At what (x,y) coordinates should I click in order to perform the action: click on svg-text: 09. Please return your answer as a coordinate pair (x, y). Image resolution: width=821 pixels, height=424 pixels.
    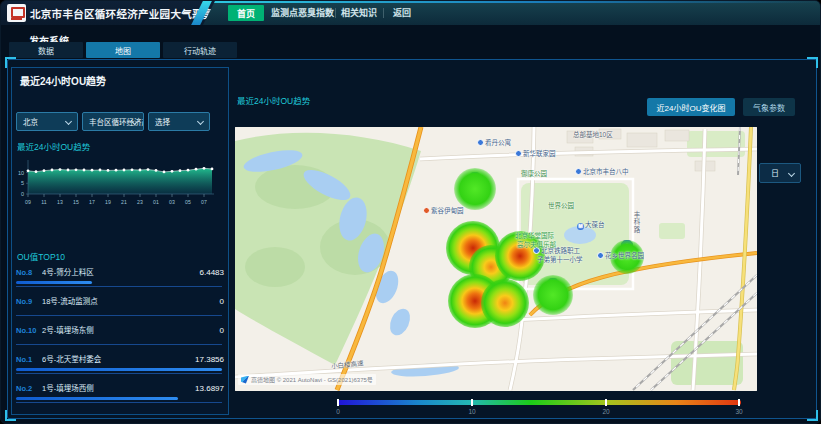
    Looking at the image, I should click on (28, 202).